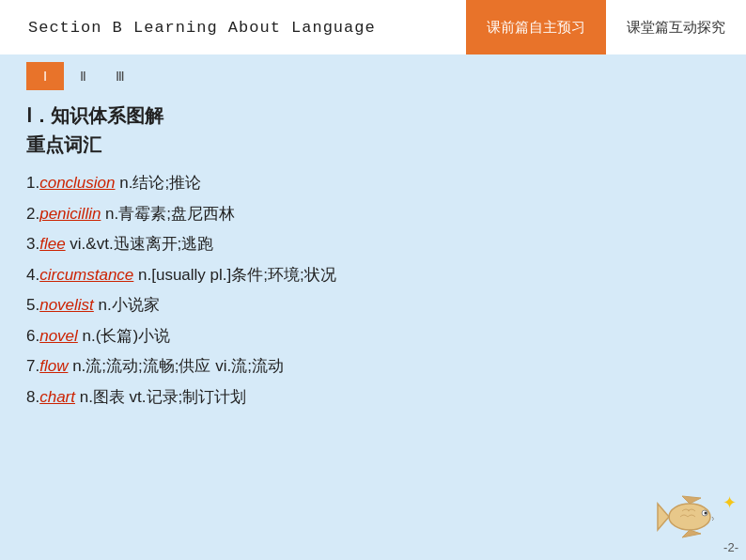  What do you see at coordinates (45, 76) in the screenshot?
I see `tab-i: Ⅰ` at bounding box center [45, 76].